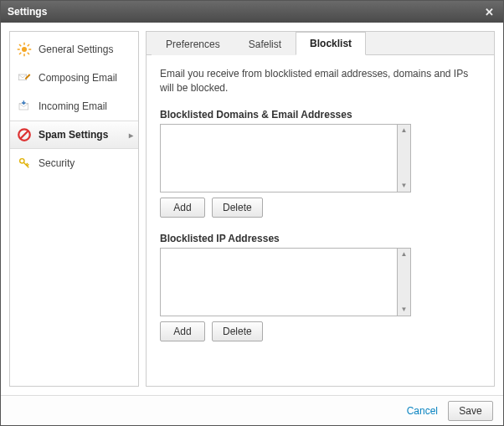 Image resolution: width=504 pixels, height=426 pixels. What do you see at coordinates (131, 136) in the screenshot?
I see `chevron-right-icon: ▸` at bounding box center [131, 136].